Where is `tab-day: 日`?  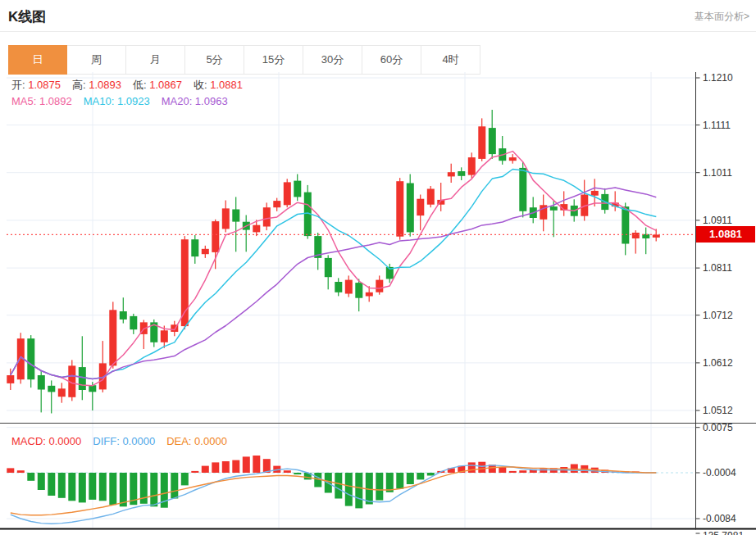
tab-day: 日 is located at coordinates (38, 60).